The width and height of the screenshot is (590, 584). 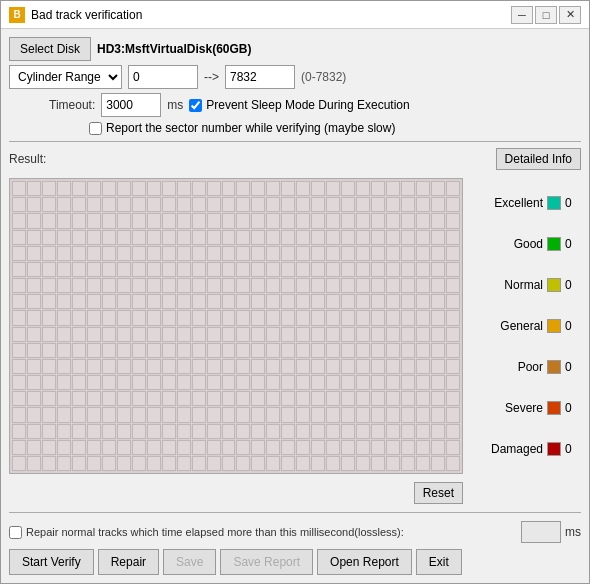 What do you see at coordinates (131, 105) in the screenshot?
I see `timeout-input` at bounding box center [131, 105].